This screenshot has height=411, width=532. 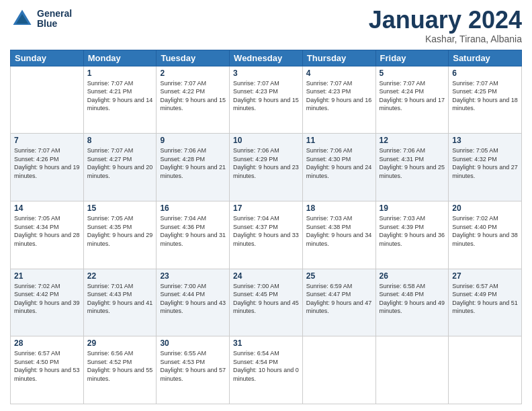 What do you see at coordinates (22, 19) in the screenshot?
I see `logo-icon` at bounding box center [22, 19].